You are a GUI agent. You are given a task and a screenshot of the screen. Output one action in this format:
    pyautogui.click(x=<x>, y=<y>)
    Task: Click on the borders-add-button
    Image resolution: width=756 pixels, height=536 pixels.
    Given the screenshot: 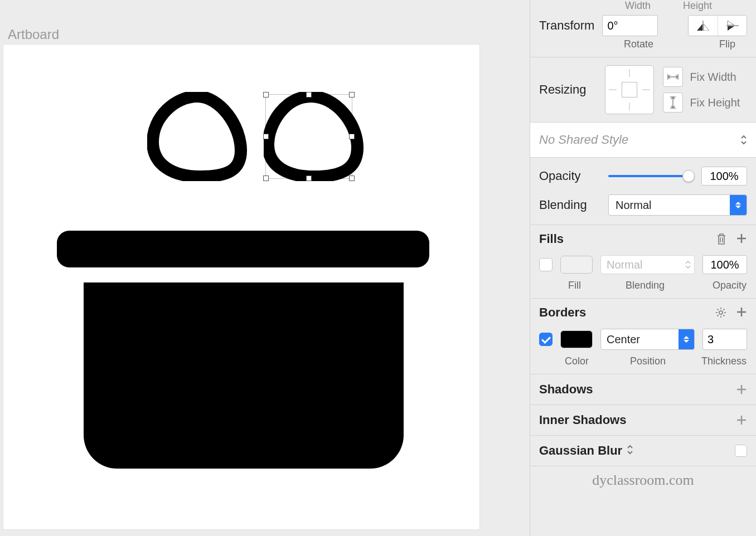 What is the action you would take?
    pyautogui.click(x=742, y=313)
    